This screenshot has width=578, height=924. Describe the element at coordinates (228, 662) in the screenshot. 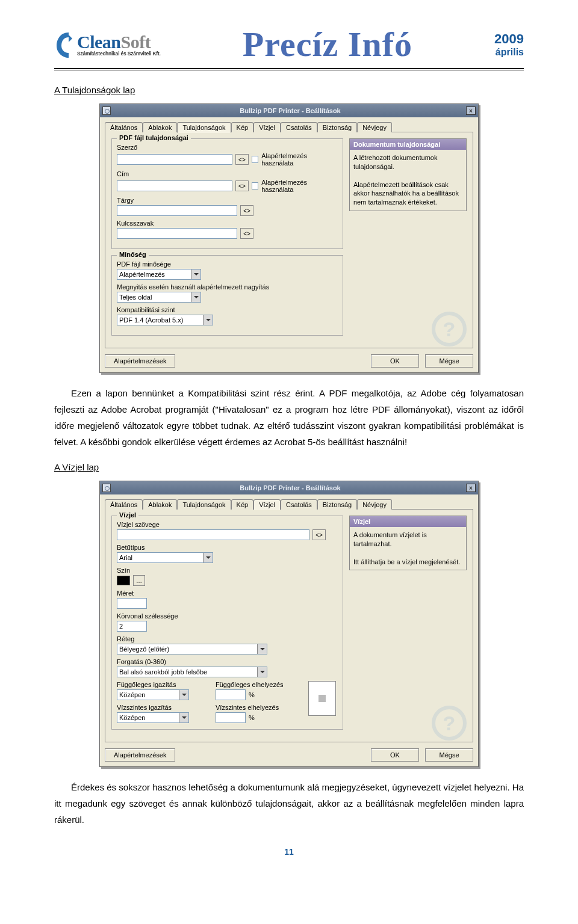

I see `label-wm-rotation: Forgatás (0-360)` at that location.